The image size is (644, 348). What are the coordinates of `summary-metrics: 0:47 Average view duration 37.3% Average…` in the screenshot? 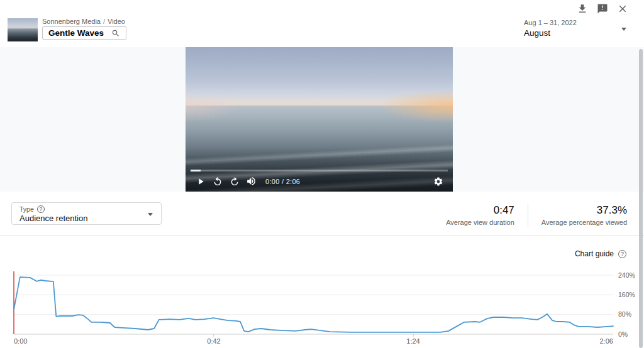 It's located at (536, 215).